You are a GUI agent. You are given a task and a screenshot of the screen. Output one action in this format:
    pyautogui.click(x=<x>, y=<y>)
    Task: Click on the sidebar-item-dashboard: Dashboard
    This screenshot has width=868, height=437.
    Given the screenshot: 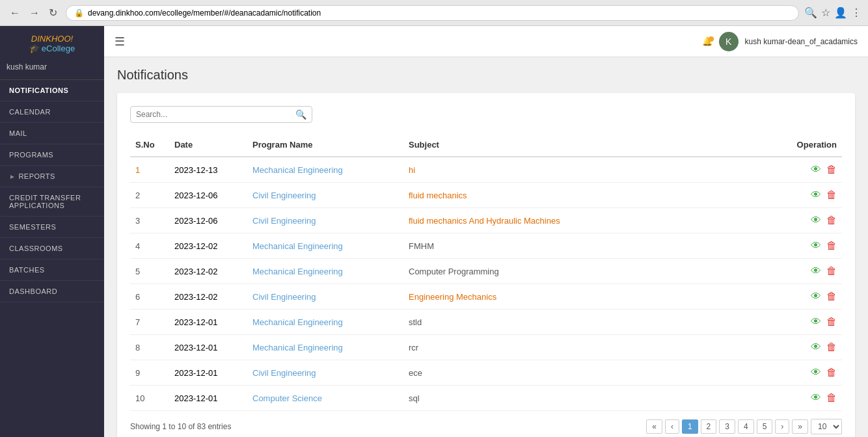 What is the action you would take?
    pyautogui.click(x=52, y=291)
    